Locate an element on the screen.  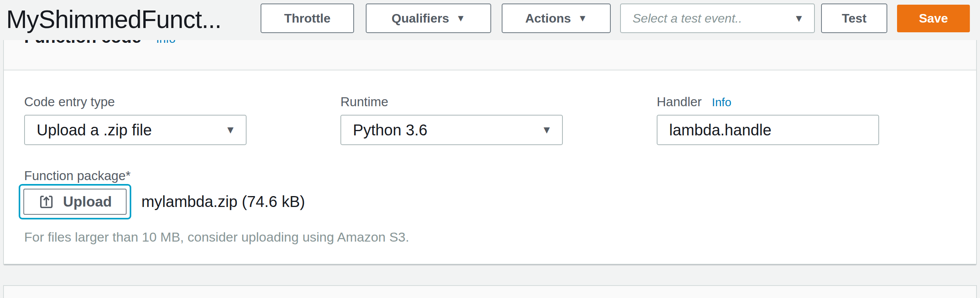
actions-button-label: Actions is located at coordinates (548, 19).